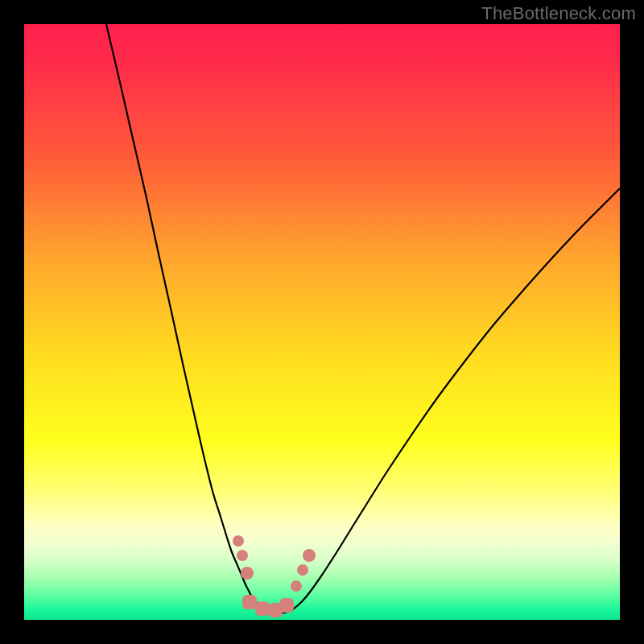 Image resolution: width=644 pixels, height=644 pixels. What do you see at coordinates (274, 576) in the screenshot?
I see `curve-markers` at bounding box center [274, 576].